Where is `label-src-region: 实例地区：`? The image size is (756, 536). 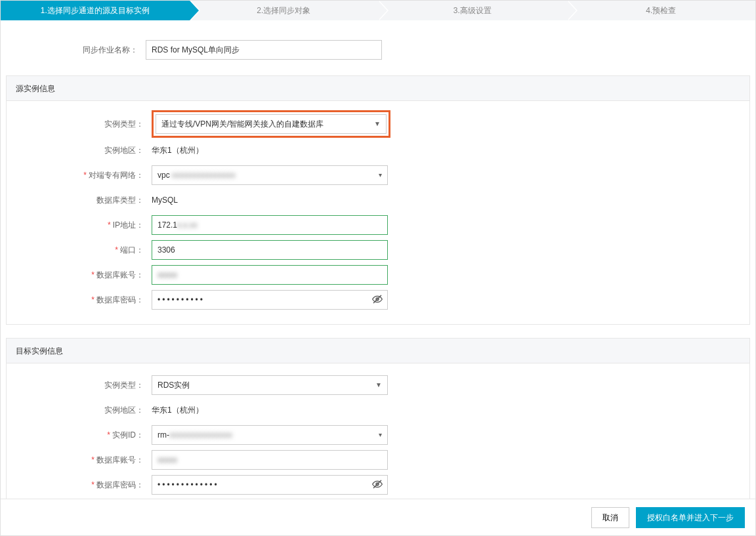 label-src-region: 实例地区： is located at coordinates (77, 151).